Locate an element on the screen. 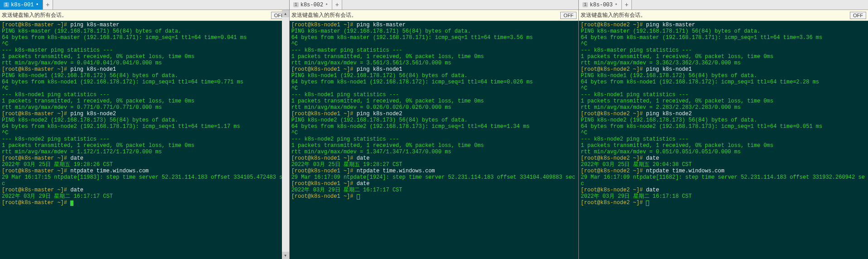 The image size is (868, 259). shell-output: rtt min/avg/max/mdev = 2.283/2.283/2.283… is located at coordinates (661, 108).